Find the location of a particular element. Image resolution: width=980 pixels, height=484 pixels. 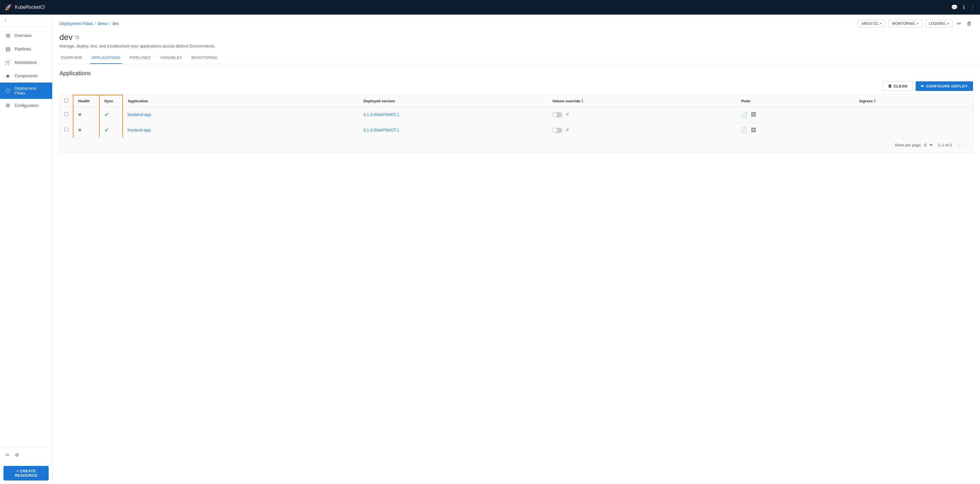

sidebar-item-overview: ⊞ Overview is located at coordinates (26, 36).